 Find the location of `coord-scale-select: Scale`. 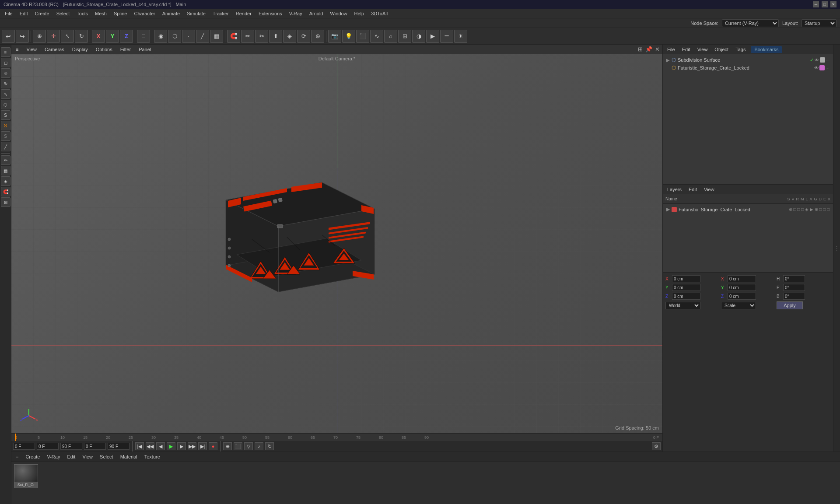

coord-scale-select: Scale is located at coordinates (738, 305).